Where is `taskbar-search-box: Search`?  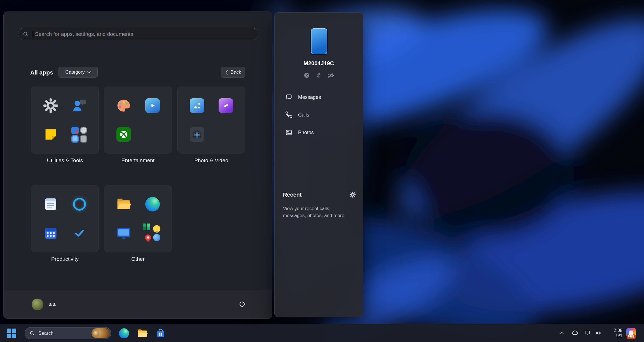 taskbar-search-box: Search is located at coordinates (68, 333).